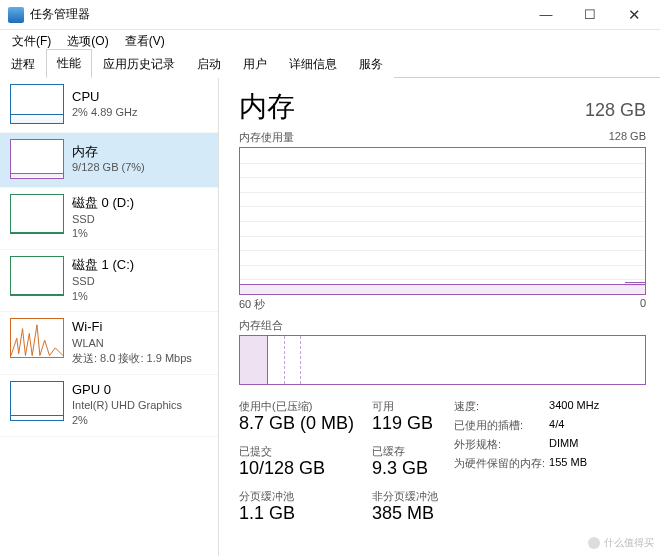 This screenshot has height=556, width=660. I want to click on slots-label: 已使用的插槽:, so click(500, 426).